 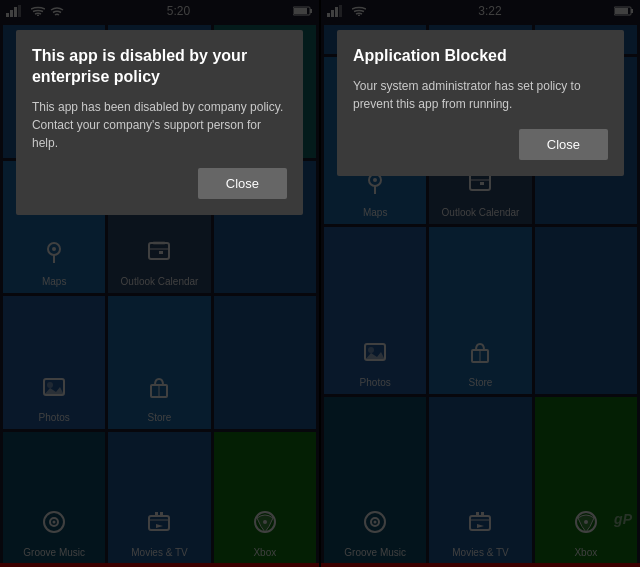 What do you see at coordinates (480, 144) in the screenshot?
I see `blocked-dialog-buttons: Close` at bounding box center [480, 144].